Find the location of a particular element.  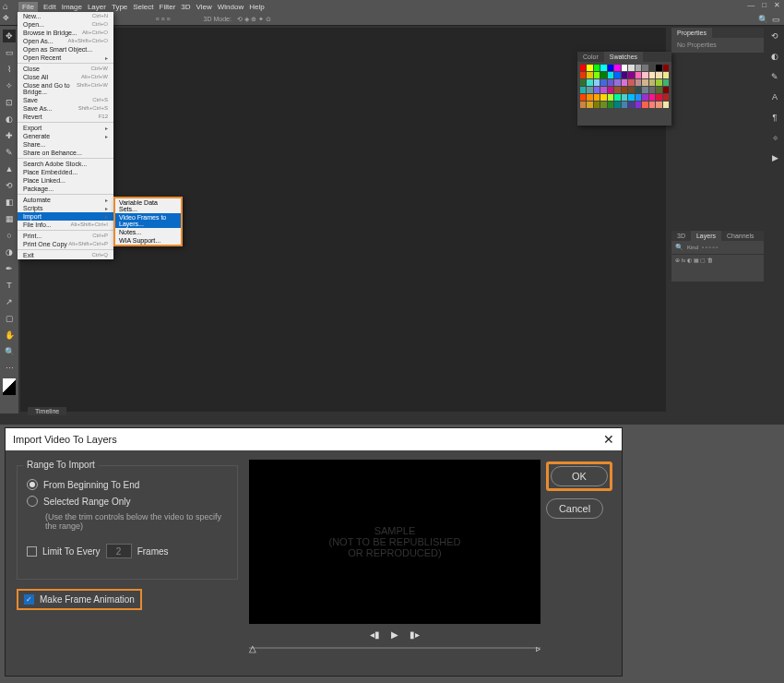

tab-color: Color is located at coordinates (590, 57).